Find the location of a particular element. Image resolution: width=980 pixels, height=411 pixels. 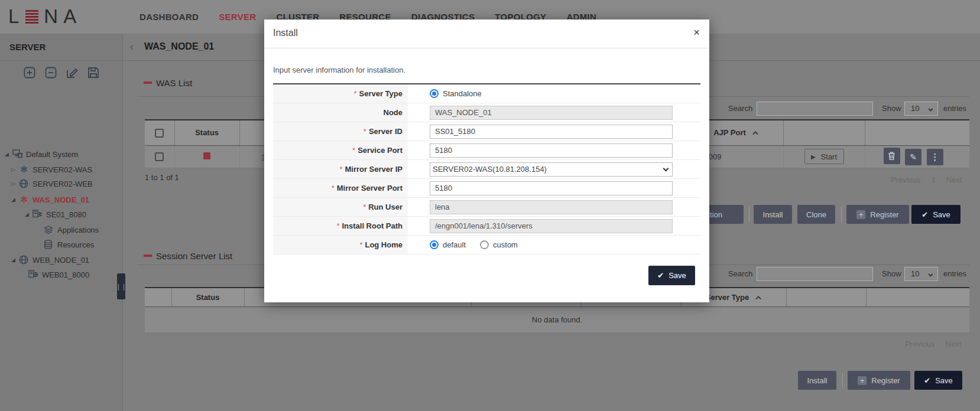

service-port-field is located at coordinates (551, 151).